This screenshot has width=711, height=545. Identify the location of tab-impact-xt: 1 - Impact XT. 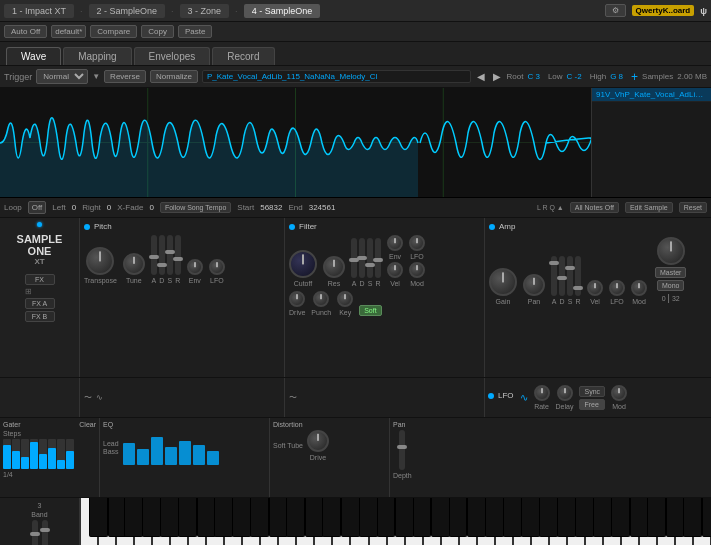
(39, 11).